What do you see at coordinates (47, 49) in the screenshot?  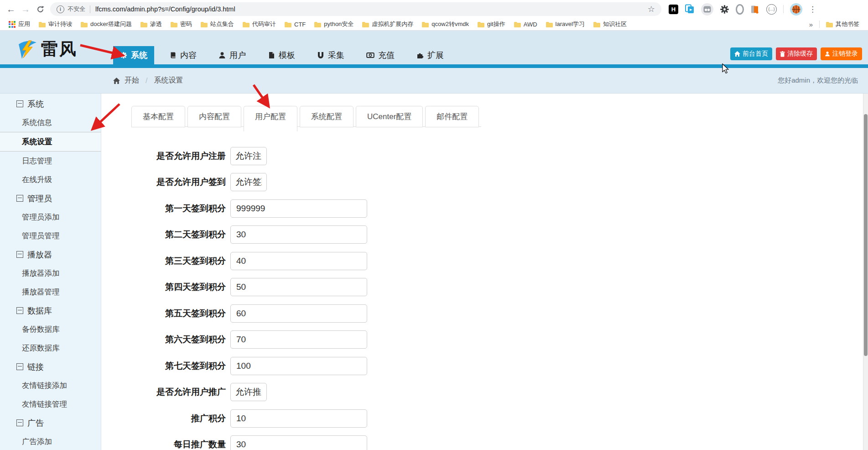 I see `site-logo: 雷风` at bounding box center [47, 49].